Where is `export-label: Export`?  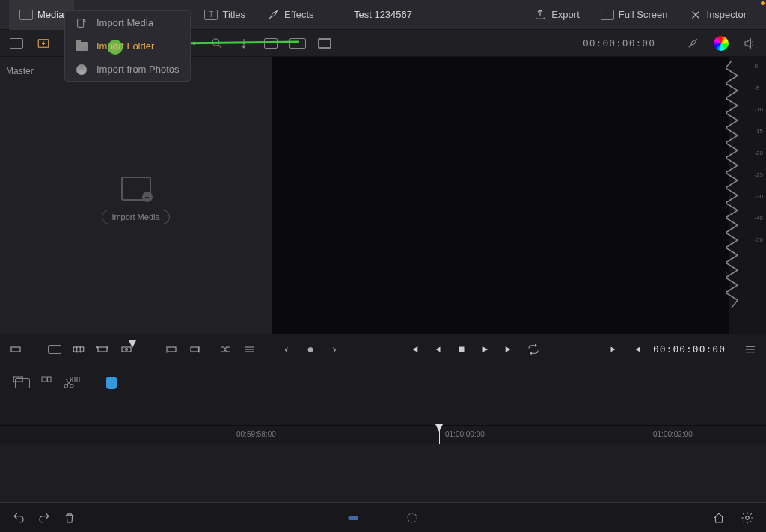 export-label: Export is located at coordinates (566, 15).